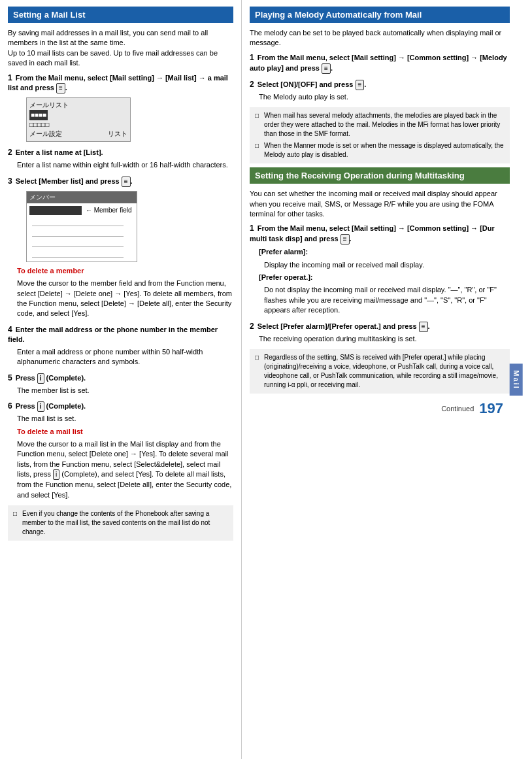 The height and width of the screenshot is (759, 532). I want to click on step-2: 2 Enter a list name at [List]. Enter a l…, so click(120, 158).